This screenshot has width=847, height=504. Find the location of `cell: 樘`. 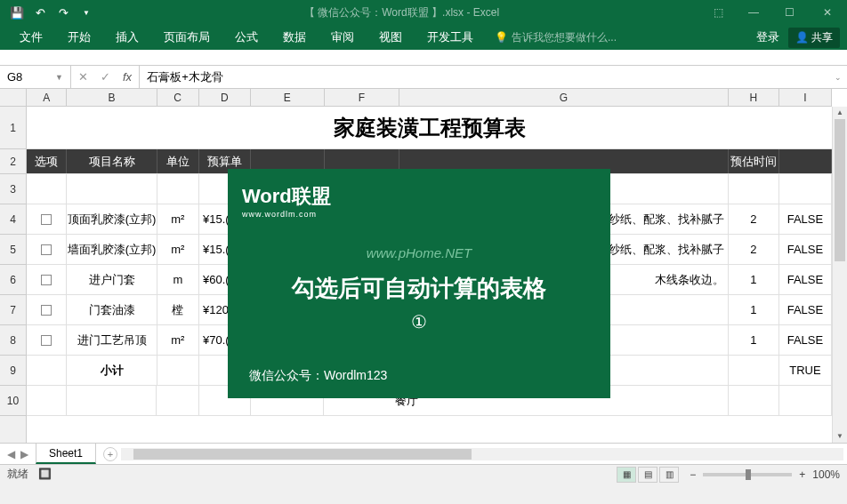

cell: 樘 is located at coordinates (178, 309).